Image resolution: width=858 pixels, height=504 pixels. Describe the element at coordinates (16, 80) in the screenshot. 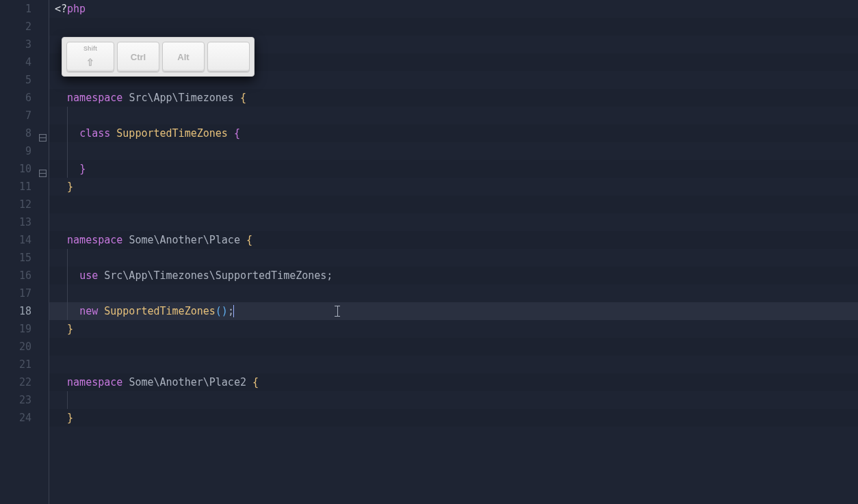

I see `line-number: 5` at that location.